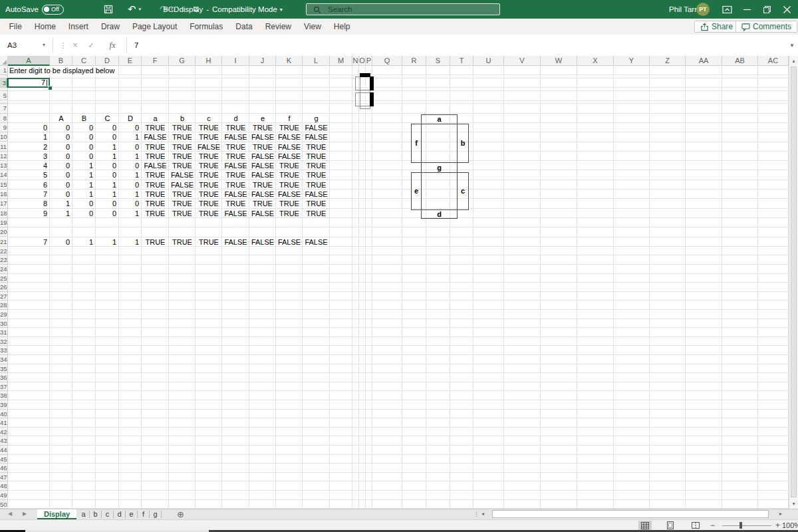 The width and height of the screenshot is (798, 532). I want to click on sheet-tab-f: f, so click(144, 515).